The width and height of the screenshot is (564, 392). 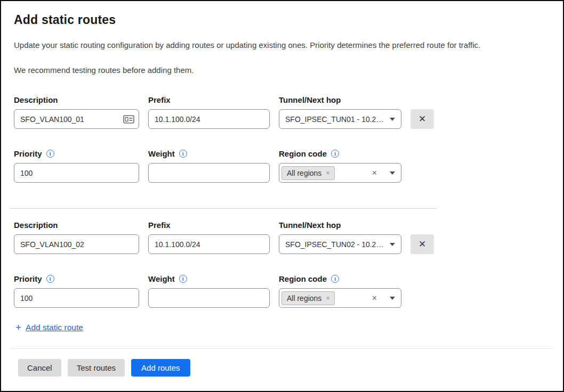 I want to click on tunnel-field-1: Tunnel/Next hop SFO_IPSEC_TUN01 - 10.25.…, so click(x=340, y=112).